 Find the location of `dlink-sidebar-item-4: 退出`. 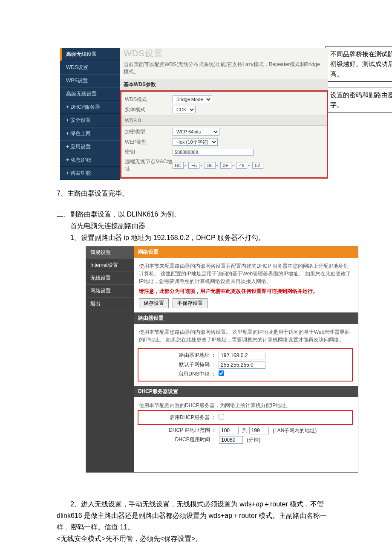

dlink-sidebar-item-4: 退出 is located at coordinates (110, 304).